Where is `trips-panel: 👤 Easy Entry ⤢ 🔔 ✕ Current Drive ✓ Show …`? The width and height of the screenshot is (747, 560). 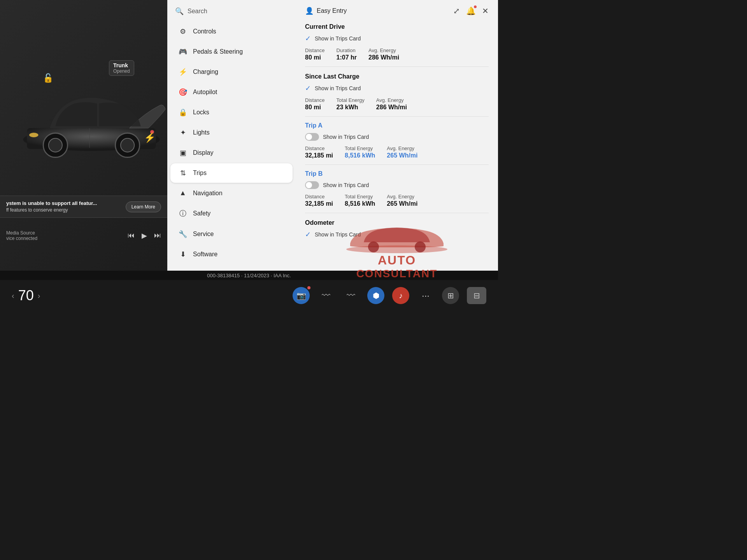 trips-panel: 👤 Easy Entry ⤢ 🔔 ✕ Current Drive ✓ Show … is located at coordinates (397, 140).